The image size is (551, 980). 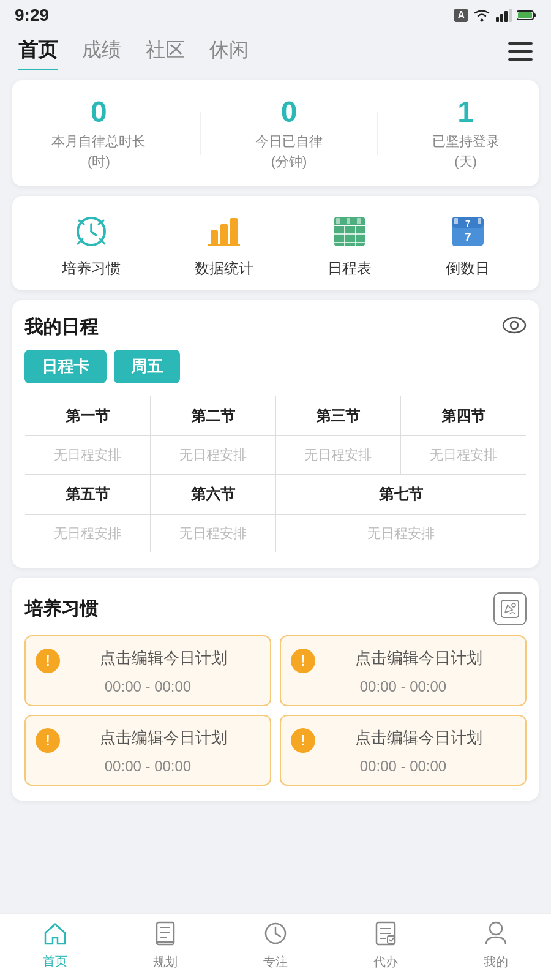 What do you see at coordinates (276, 417) in the screenshot?
I see `table-row: 第一节 第二节 第三节 第四节` at bounding box center [276, 417].